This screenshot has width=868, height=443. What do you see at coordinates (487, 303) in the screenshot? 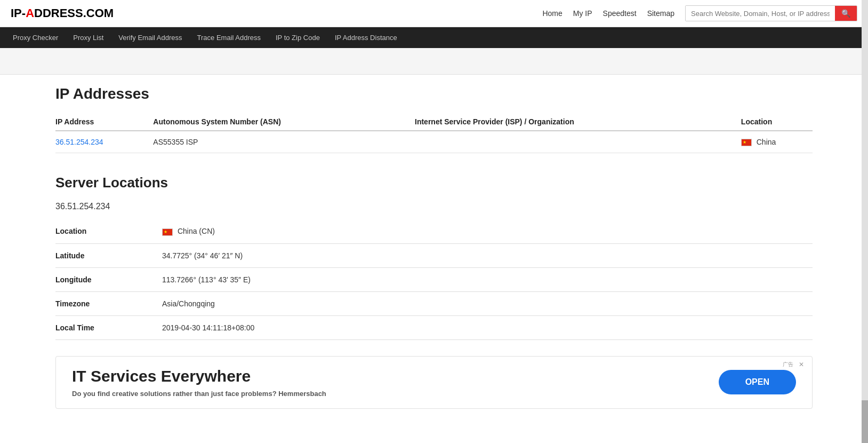
I see `detail-value-timezone: Asia/Chongqing` at bounding box center [487, 303].